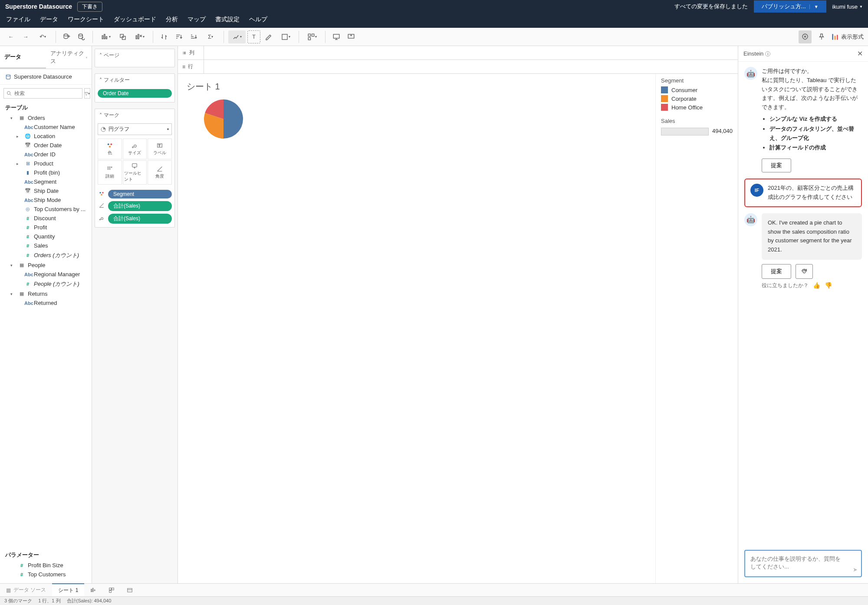 This screenshot has height=605, width=868. What do you see at coordinates (351, 37) in the screenshot?
I see `share-icon` at bounding box center [351, 37].